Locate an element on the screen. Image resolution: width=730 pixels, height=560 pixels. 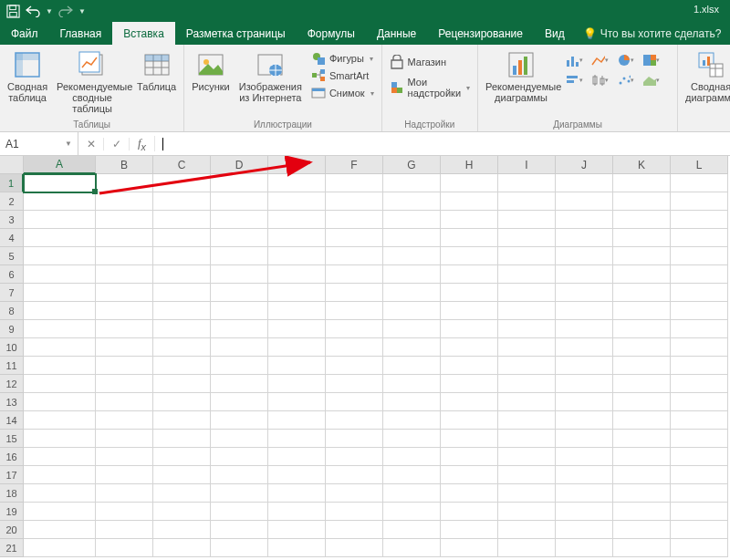
tell-me-search: 💡 Что вы хотите сделать? is located at coordinates (652, 33).